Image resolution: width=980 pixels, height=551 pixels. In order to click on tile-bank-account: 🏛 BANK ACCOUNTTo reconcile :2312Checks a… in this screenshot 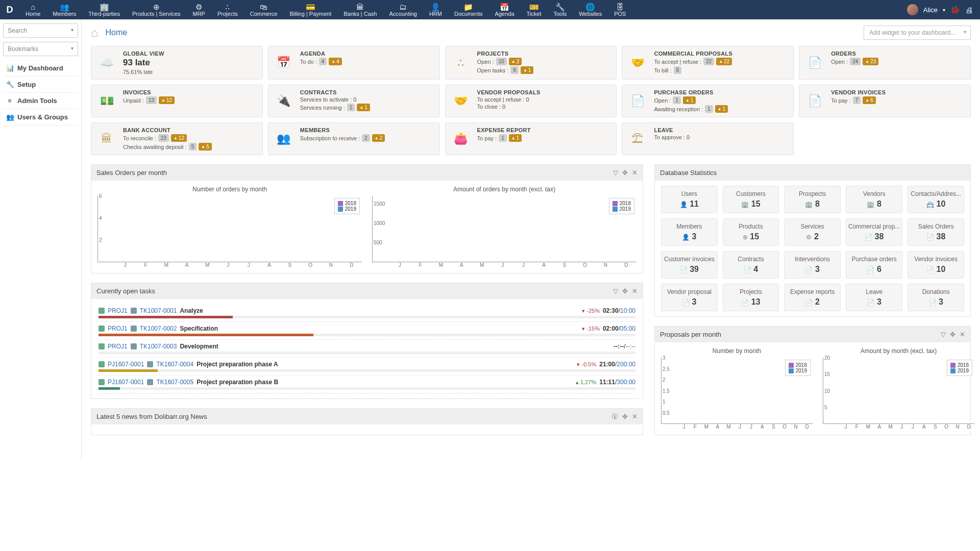, I will do `click(177, 139)`.